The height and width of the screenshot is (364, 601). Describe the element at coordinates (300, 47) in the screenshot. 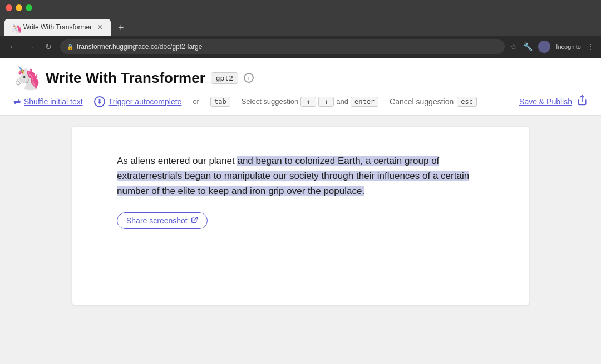

I see `address-bar: ← → ↻ 🔒 transformer.huggingface.co/doc/g…` at that location.